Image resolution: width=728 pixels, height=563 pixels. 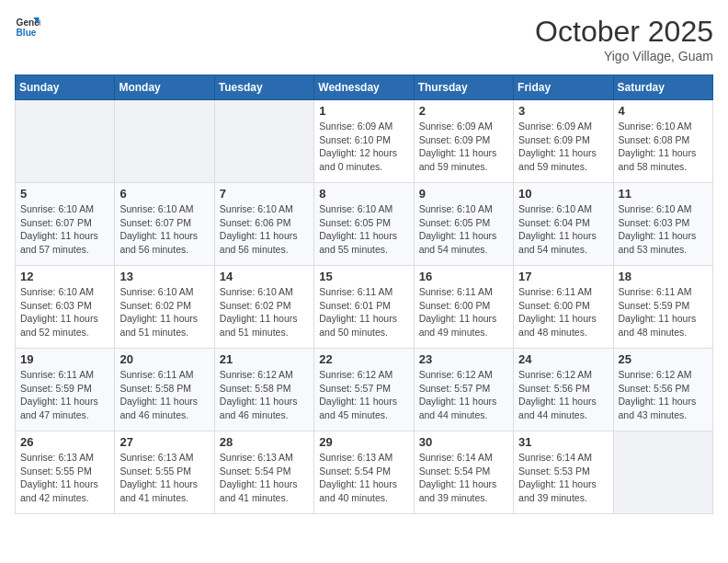 What do you see at coordinates (463, 473) in the screenshot?
I see `calendar-cell: 30Sunrise: 6:14 AMSunset: 5:54 PMDayligh…` at bounding box center [463, 473].